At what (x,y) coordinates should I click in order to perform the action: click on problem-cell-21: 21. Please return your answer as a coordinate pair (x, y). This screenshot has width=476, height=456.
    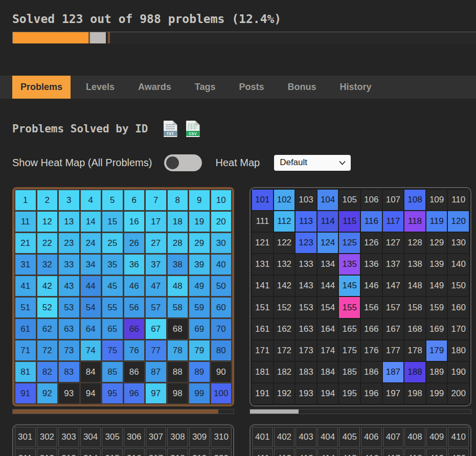
    Looking at the image, I should click on (26, 243).